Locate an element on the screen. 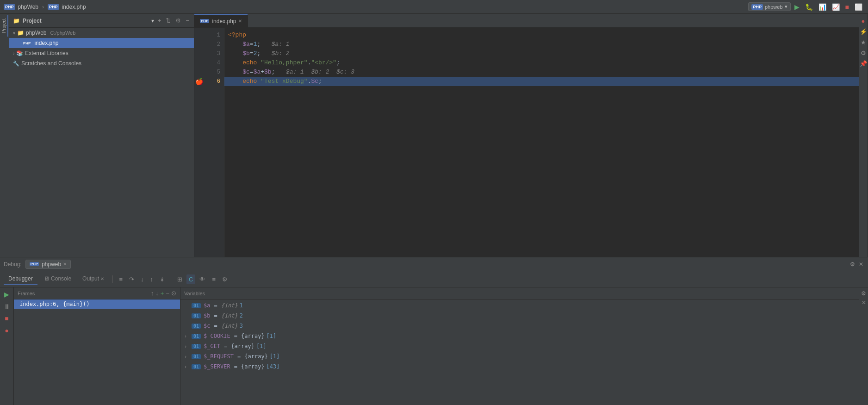 Image resolution: width=868 pixels, height=405 pixels. frames-down-btn: ↓ is located at coordinates (157, 293).